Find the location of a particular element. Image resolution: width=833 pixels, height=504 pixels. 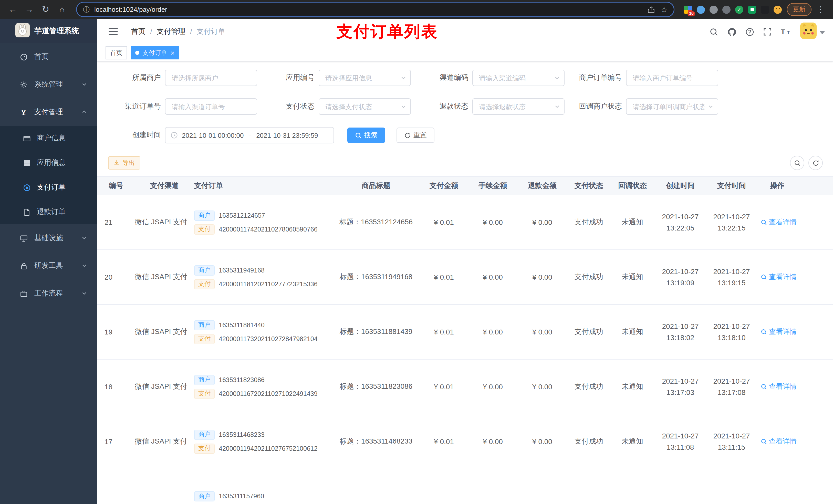

export-button: 导出 is located at coordinates (124, 163).